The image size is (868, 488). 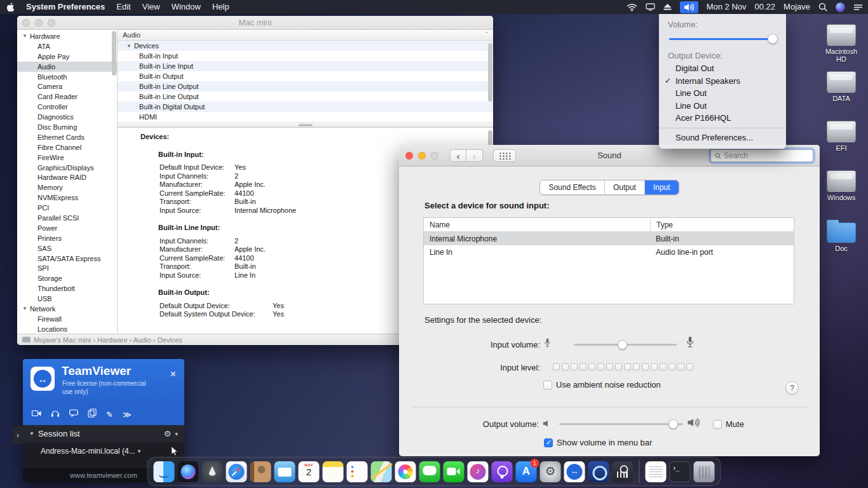 I want to click on notification-center-icon, so click(x=858, y=8).